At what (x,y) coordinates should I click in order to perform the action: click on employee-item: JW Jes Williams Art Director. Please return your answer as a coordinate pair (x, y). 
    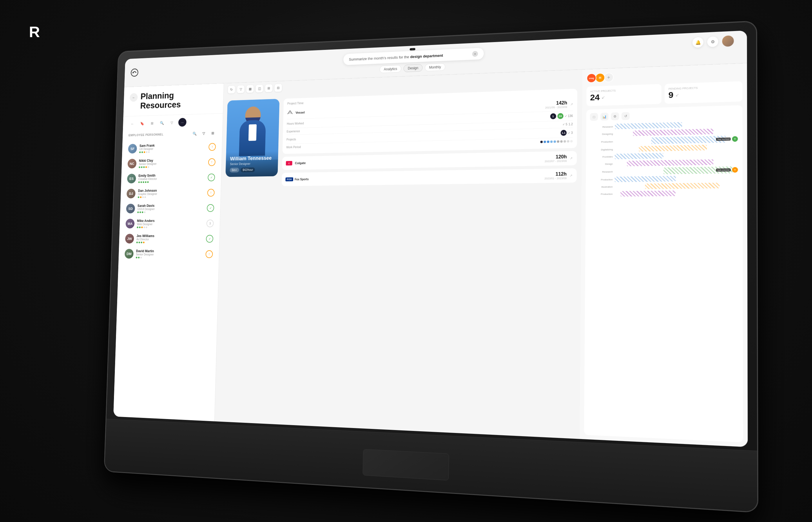
    Looking at the image, I should click on (169, 239).